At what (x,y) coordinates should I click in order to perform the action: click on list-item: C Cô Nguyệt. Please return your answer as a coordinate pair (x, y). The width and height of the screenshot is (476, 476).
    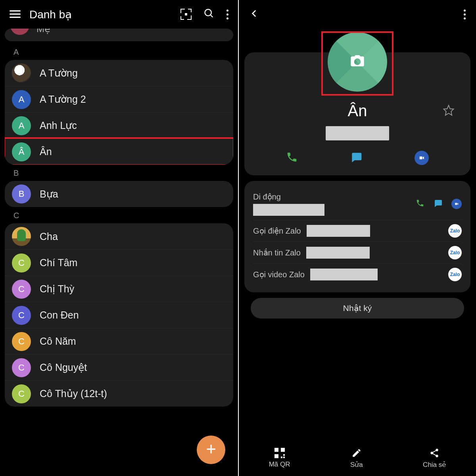
    Looking at the image, I should click on (119, 367).